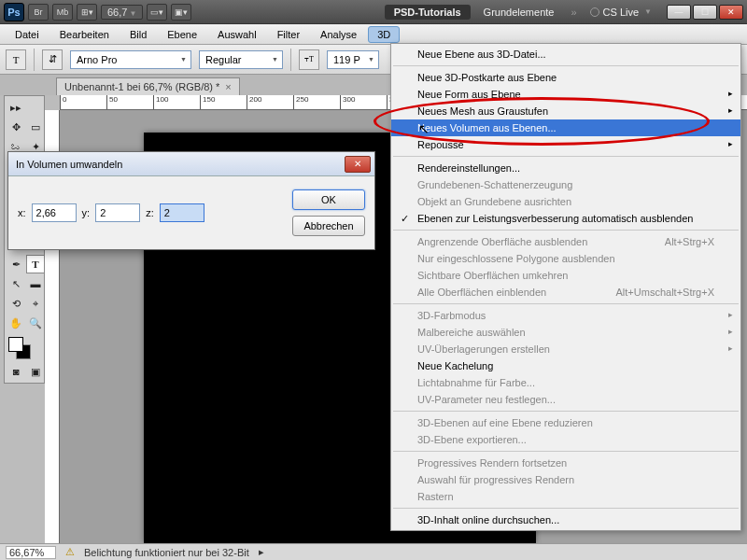 This screenshot has width=747, height=560. I want to click on menu-item: Malbereiche auswählen, so click(566, 332).